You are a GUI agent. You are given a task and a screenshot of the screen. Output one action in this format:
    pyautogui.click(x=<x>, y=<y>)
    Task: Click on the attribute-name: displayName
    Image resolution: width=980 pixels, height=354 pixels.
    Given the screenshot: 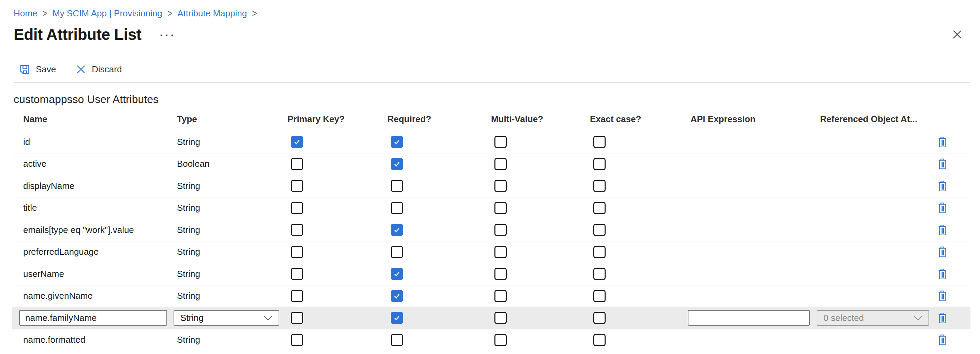 What is the action you would take?
    pyautogui.click(x=43, y=186)
    